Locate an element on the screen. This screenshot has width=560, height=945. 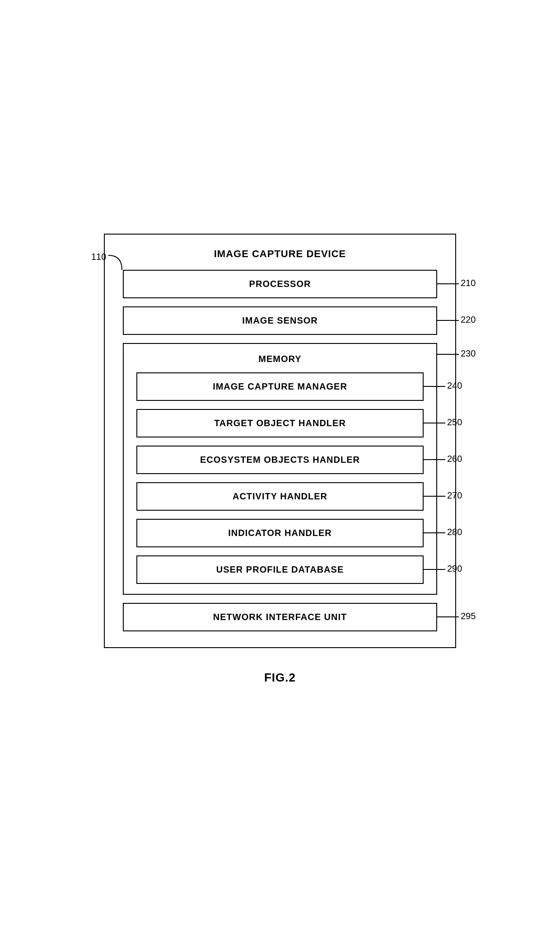
ah-ref-text: 270 is located at coordinates (454, 495).